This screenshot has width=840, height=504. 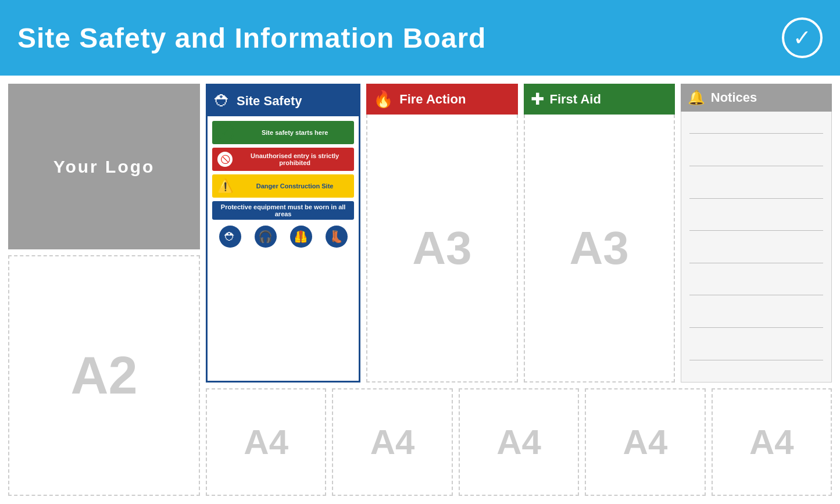 What do you see at coordinates (104, 376) in the screenshot?
I see `a2-placeholder: A2` at bounding box center [104, 376].